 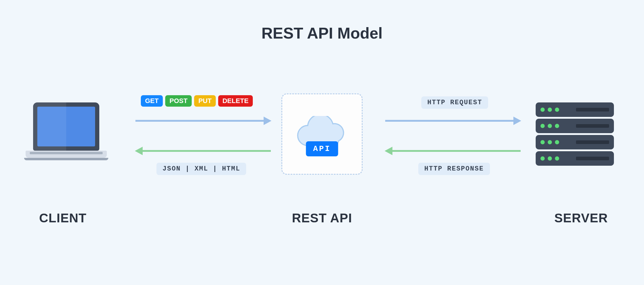 What do you see at coordinates (450, 121) in the screenshot?
I see `arrow-api-to-server` at bounding box center [450, 121].